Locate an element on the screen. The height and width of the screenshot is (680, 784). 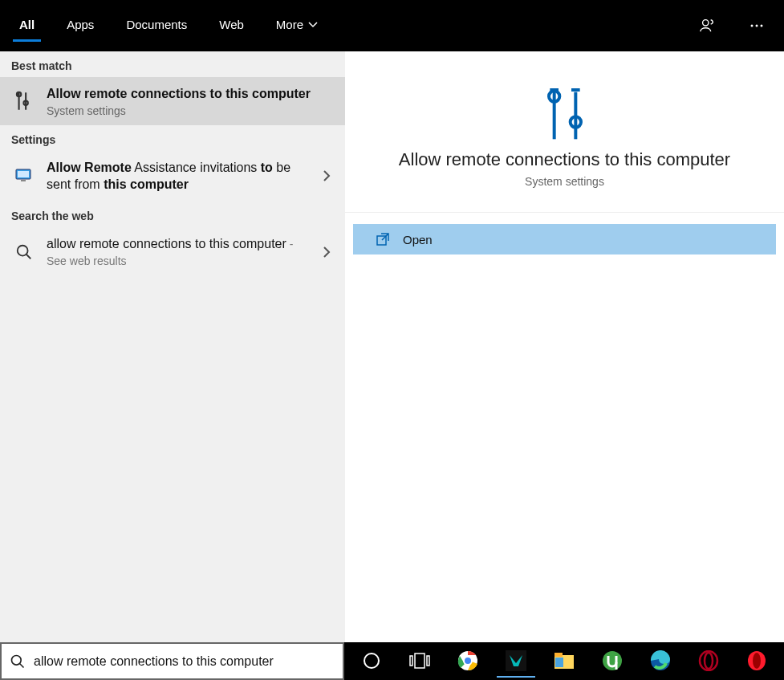
open-label: Open is located at coordinates (417, 239).